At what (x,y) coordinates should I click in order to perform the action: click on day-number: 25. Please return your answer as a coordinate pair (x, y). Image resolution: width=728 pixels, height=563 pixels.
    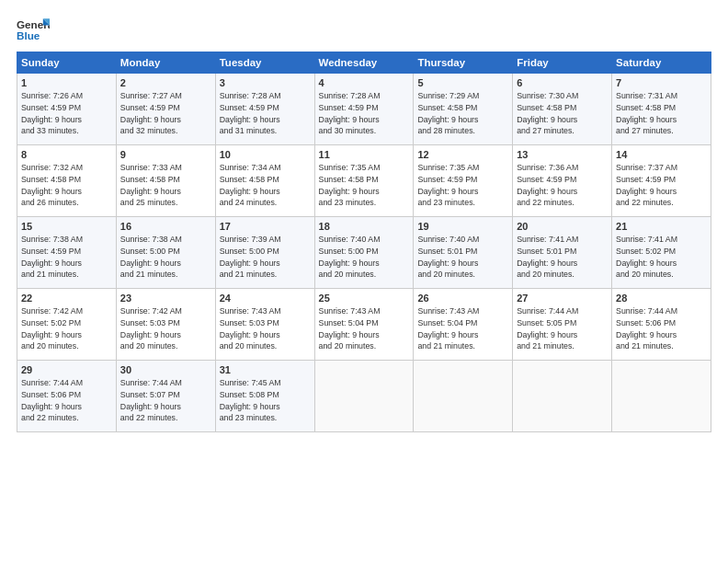
    Looking at the image, I should click on (364, 298).